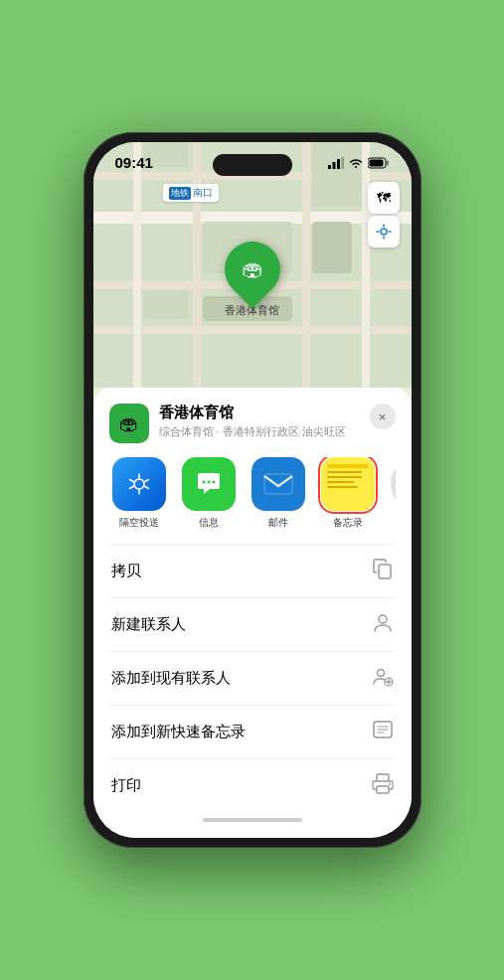 The height and width of the screenshot is (980, 504). Describe the element at coordinates (252, 733) in the screenshot. I see `action-add-quick-note: 添加到新快速备忘录` at that location.